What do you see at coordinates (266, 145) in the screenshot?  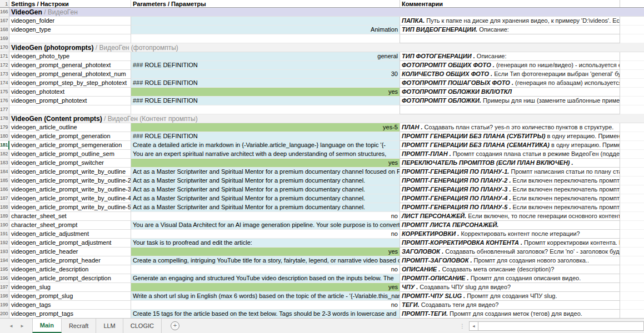 I see `parameter-cell: Create a detailed article in markdown in…` at bounding box center [266, 145].